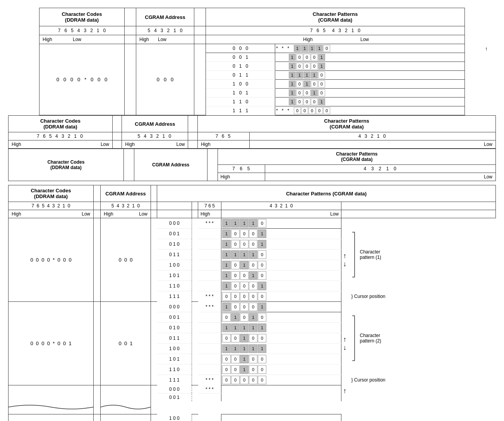 The height and width of the screenshot is (421, 504). Describe the element at coordinates (175, 338) in the screenshot. I see `sub-2-3: 0 1 1` at that location.